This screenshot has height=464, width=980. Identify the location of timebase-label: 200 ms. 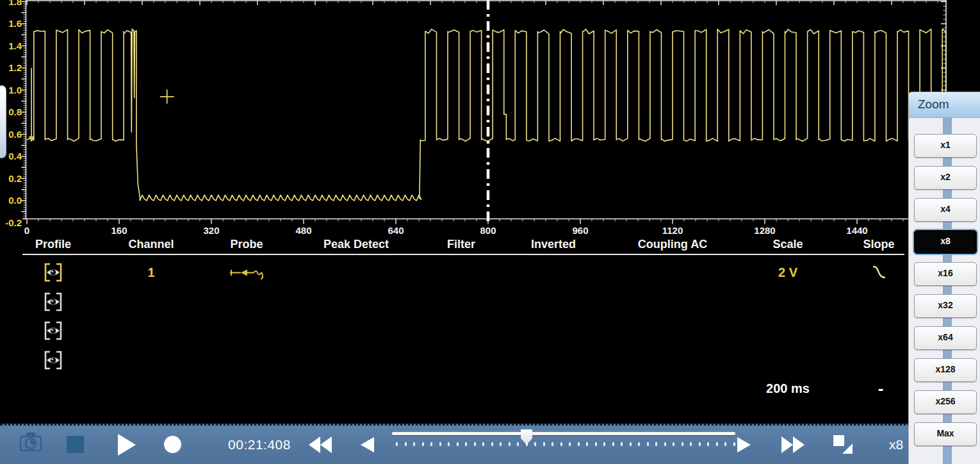
(788, 388).